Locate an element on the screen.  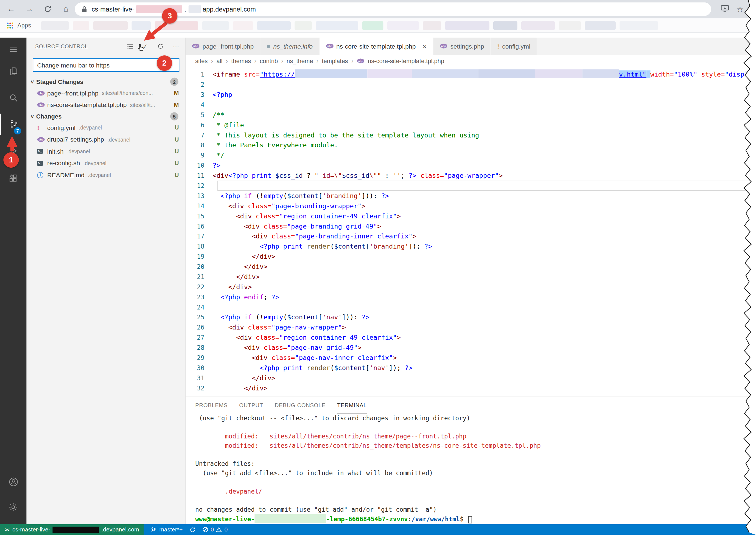
breadcrumb-item: ns-core-site-template.tpl.php is located at coordinates (406, 61).